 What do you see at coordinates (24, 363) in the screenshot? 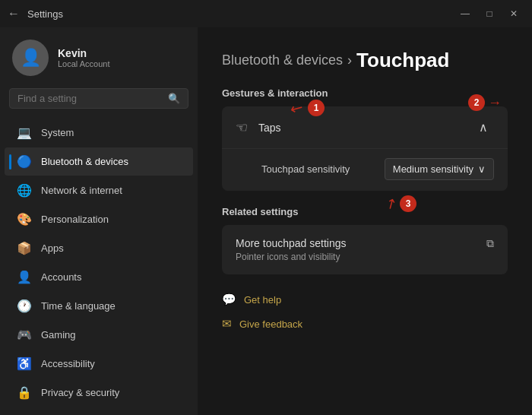
I see `accessibility-icon: ♿` at bounding box center [24, 363].